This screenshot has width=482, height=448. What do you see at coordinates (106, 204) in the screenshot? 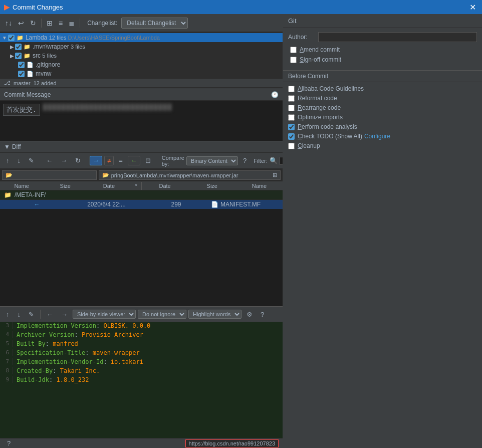
I see `manifest-date: 2020/6/4 22:...` at bounding box center [106, 204].